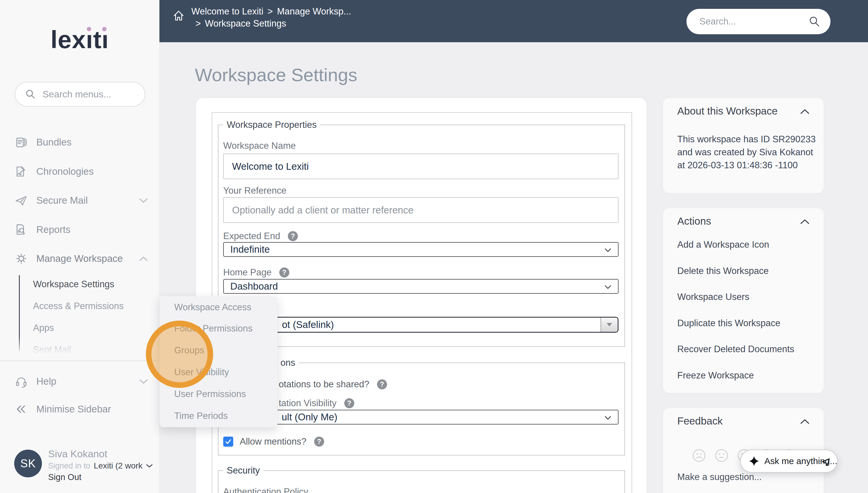 This screenshot has height=493, width=868. I want to click on sparkle-icon, so click(754, 461).